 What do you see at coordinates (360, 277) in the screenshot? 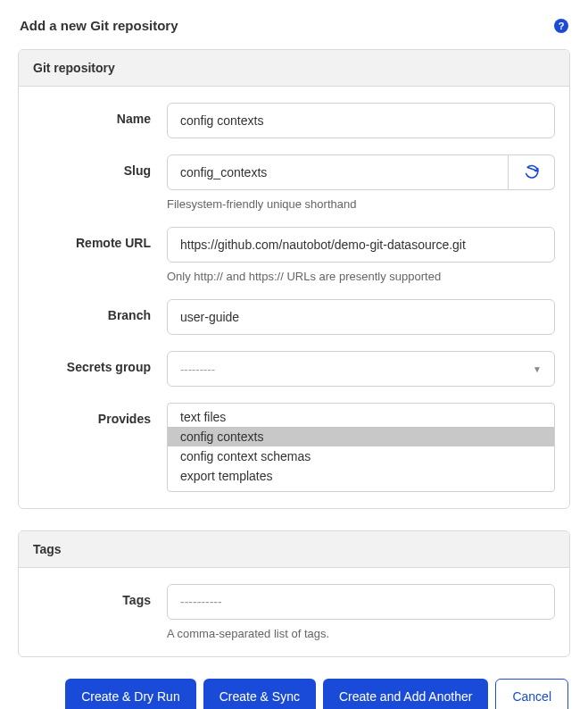
I see `remote-url-help-text: Only http:// and https:// URLs are prese…` at bounding box center [360, 277].